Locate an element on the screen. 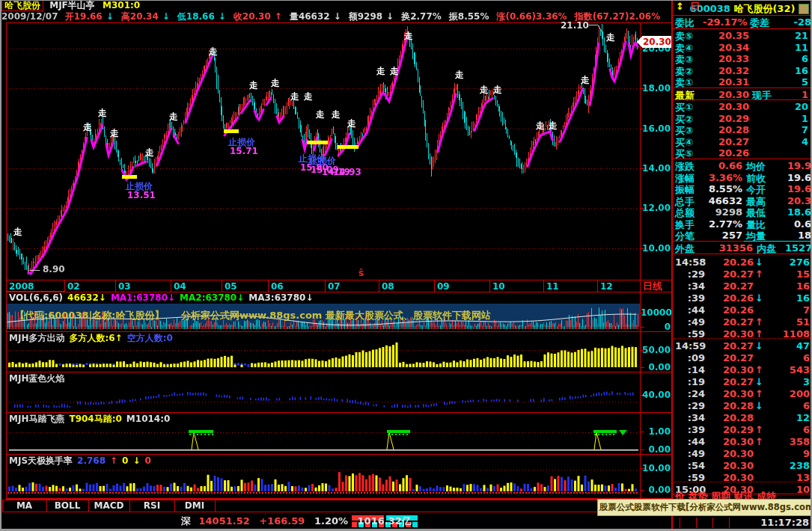  buy-row: 买④20.274 is located at coordinates (742, 142).